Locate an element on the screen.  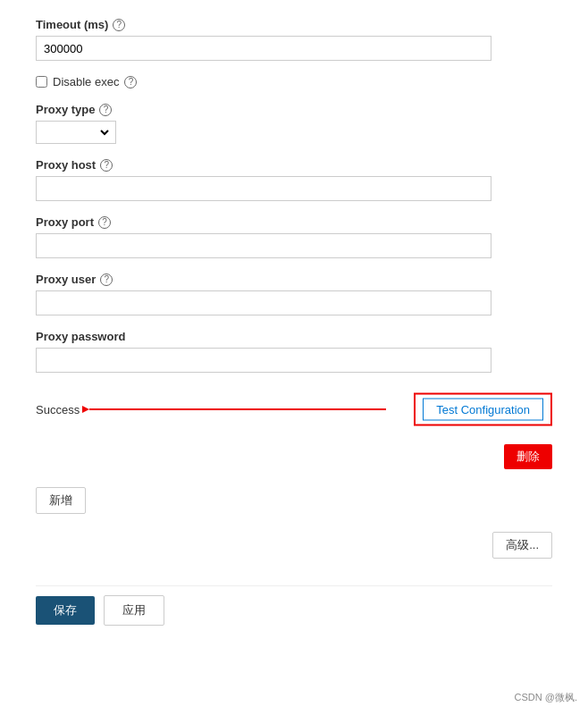
test-config-button: Test Configuration is located at coordinates (483, 409).